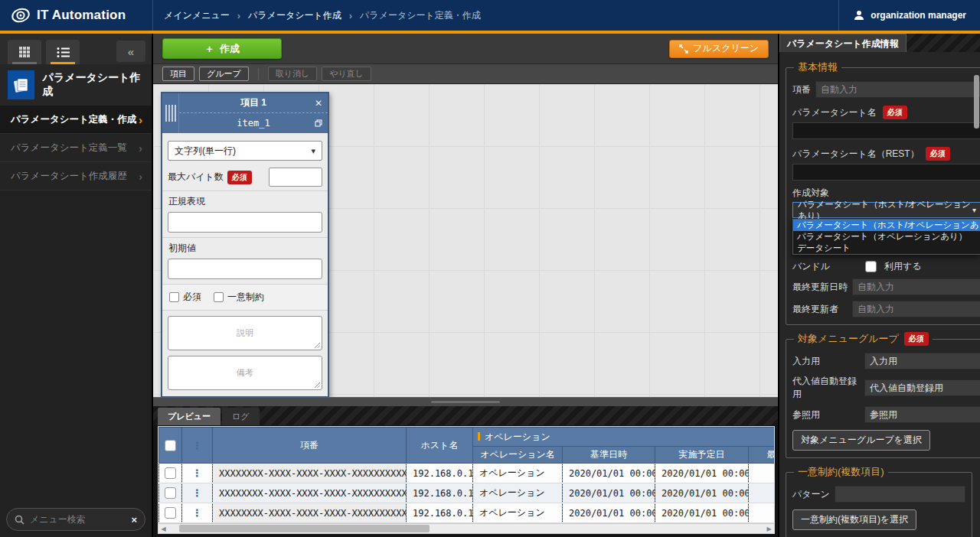 The image size is (980, 537). I want to click on sidebar-item-create-history: パラメータシート作成履歴 ›, so click(76, 176).